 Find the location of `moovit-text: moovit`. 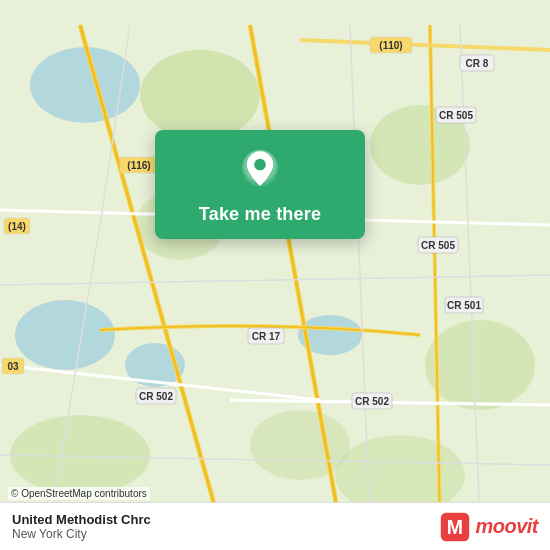

moovit-text: moovit is located at coordinates (506, 526).